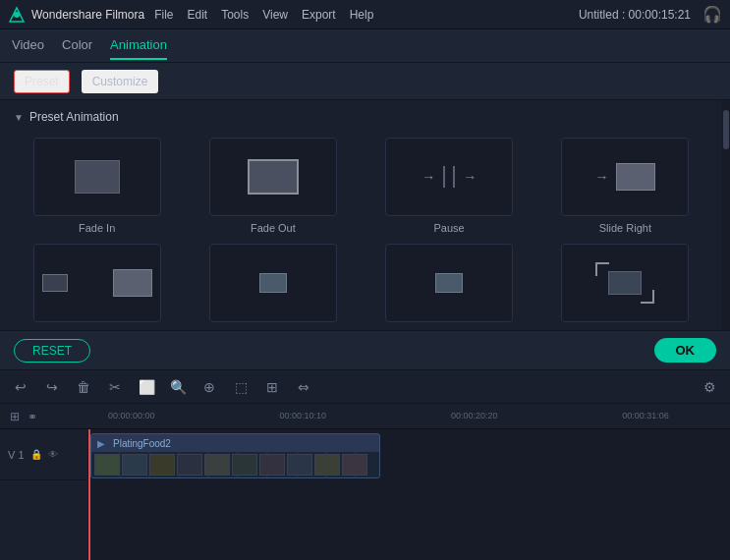  I want to click on timeline-header: ⊞ ⚭ 00:00:00:00 00:00:10:10 00:00:20:20 …, so click(365, 417).